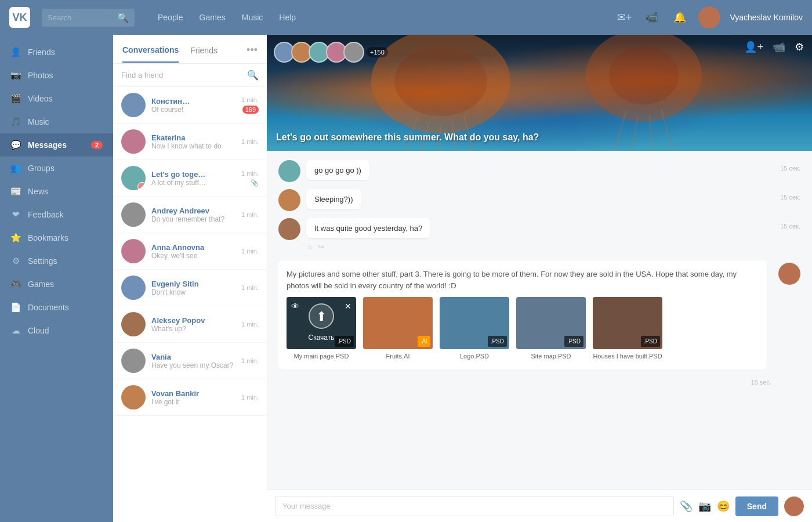  I want to click on video-icon: 📹, so click(779, 47).